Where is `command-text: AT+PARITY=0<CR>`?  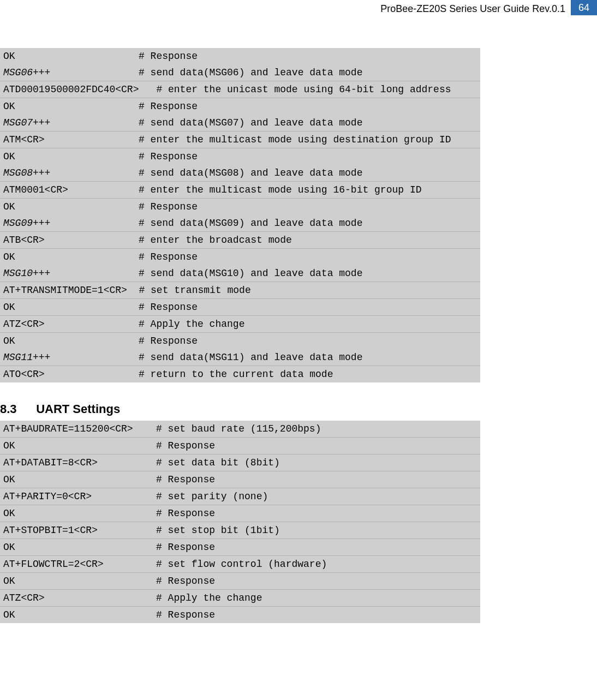 command-text: AT+PARITY=0<CR> is located at coordinates (80, 496).